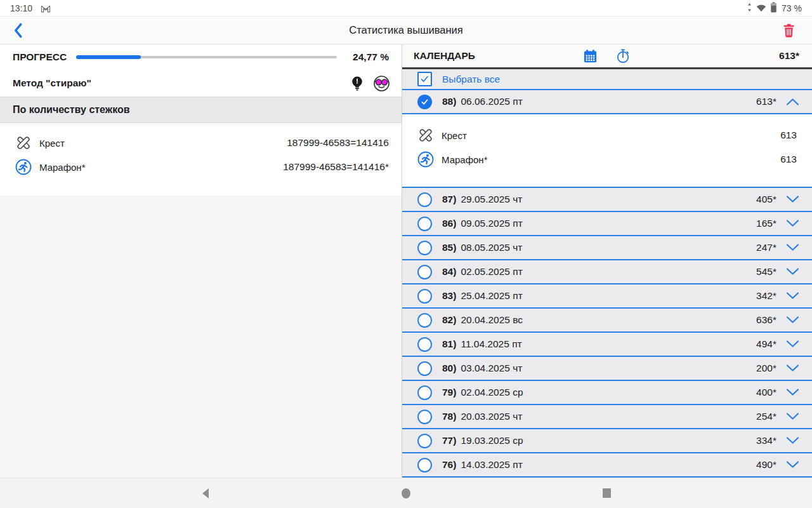 The width and height of the screenshot is (812, 508). Describe the element at coordinates (449, 224) in the screenshot. I see `row-number: 86)` at that location.